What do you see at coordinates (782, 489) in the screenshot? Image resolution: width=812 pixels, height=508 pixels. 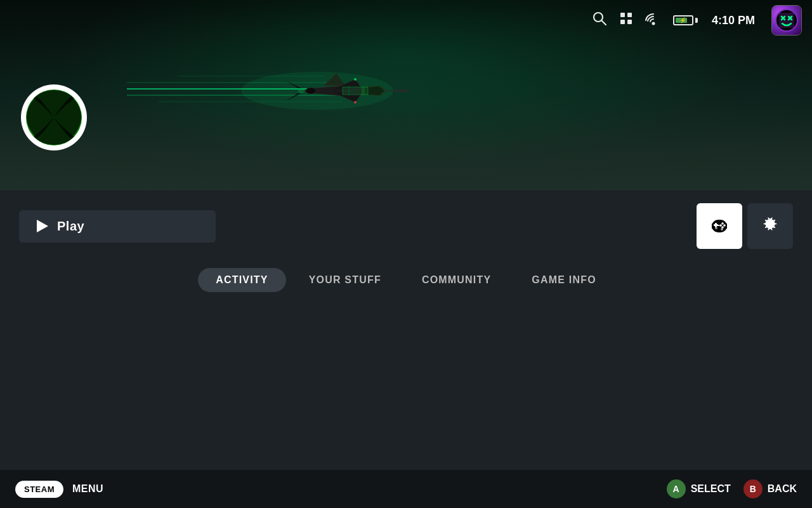 I see `back-label: BACK` at bounding box center [782, 489].